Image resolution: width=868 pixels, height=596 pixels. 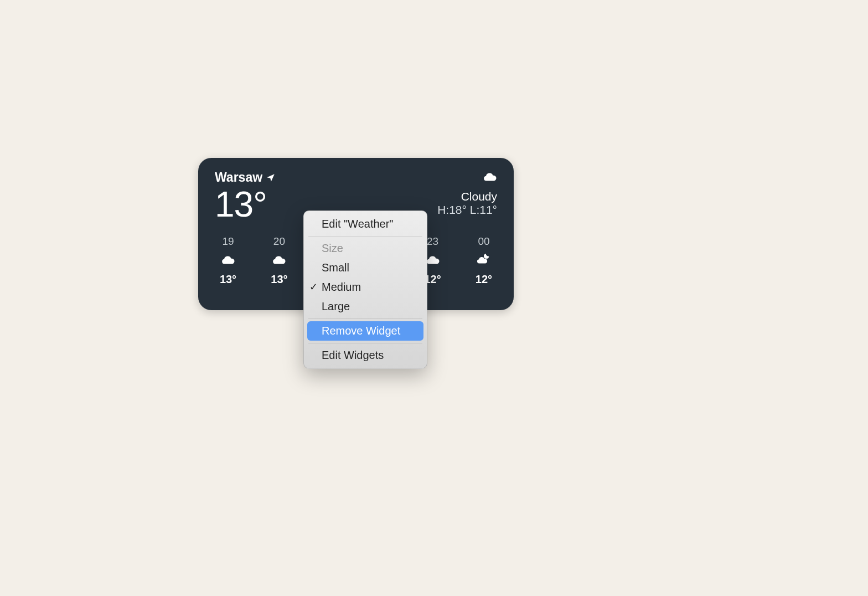 What do you see at coordinates (365, 331) in the screenshot?
I see `menu-item-remove-widget: Remove Widget` at bounding box center [365, 331].